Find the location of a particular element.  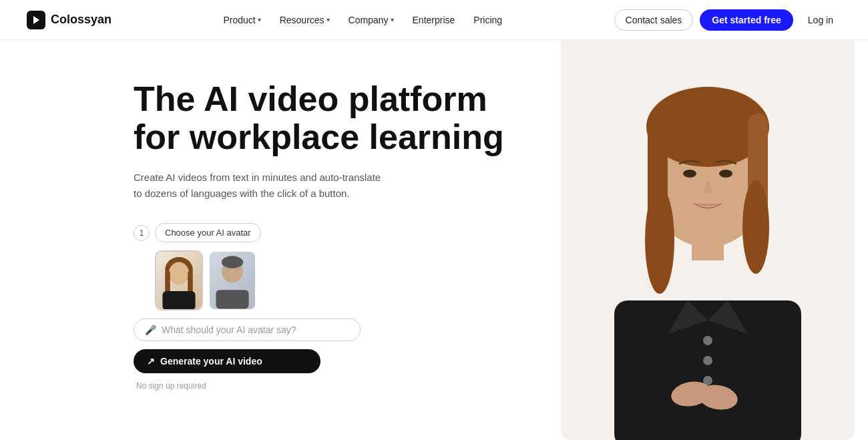

avatar-row is located at coordinates (345, 280).